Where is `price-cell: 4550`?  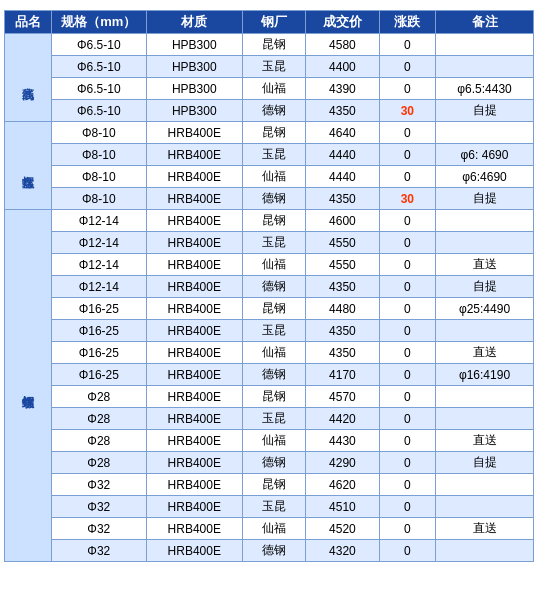
price-cell: 4550 is located at coordinates (342, 243).